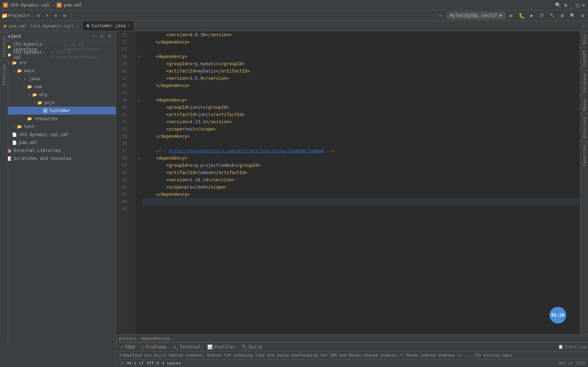 Image resolution: width=588 pixels, height=367 pixels. Describe the element at coordinates (23, 63) in the screenshot. I see `tree-label-src: src` at that location.